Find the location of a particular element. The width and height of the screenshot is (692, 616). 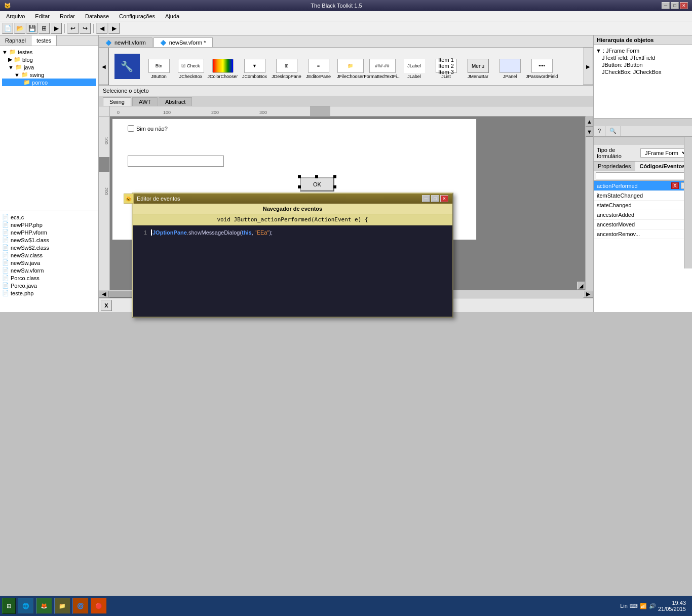

palette-jpanel: JPanel is located at coordinates (510, 69).